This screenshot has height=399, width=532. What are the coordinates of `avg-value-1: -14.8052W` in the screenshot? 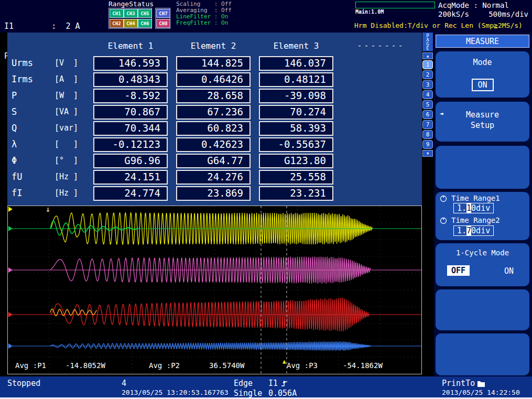 It's located at (85, 365).